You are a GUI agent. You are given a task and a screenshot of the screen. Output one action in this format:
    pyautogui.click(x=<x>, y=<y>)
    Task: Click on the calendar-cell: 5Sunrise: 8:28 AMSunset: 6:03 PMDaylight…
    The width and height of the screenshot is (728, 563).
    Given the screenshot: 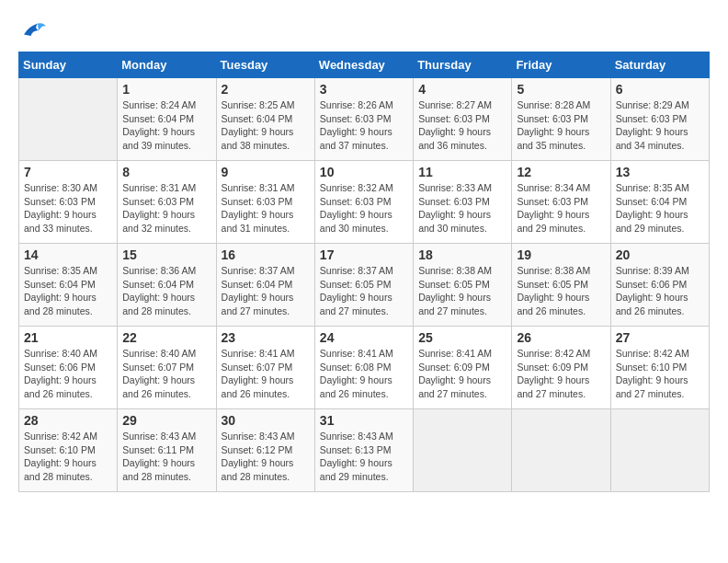 What is the action you would take?
    pyautogui.click(x=561, y=120)
    